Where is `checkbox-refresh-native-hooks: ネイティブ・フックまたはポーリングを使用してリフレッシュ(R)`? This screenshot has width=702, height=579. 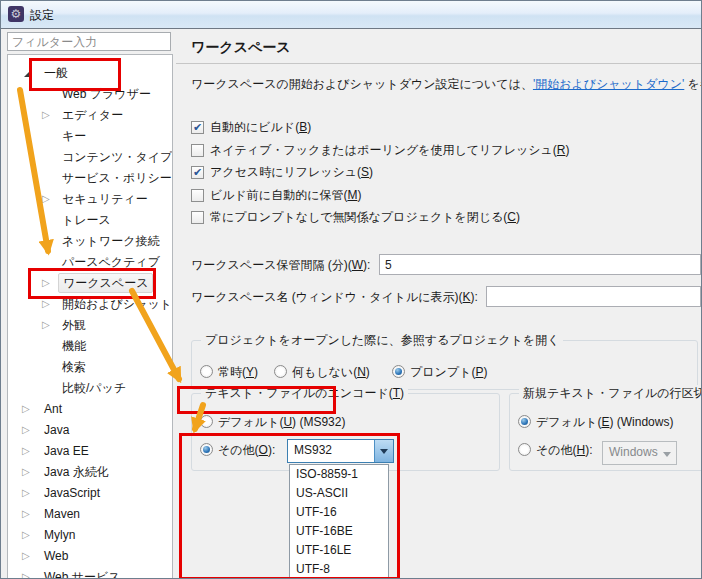 checkbox-refresh-native-hooks: ネイティブ・フックまたはポーリングを使用してリフレッシュ(R) is located at coordinates (380, 152).